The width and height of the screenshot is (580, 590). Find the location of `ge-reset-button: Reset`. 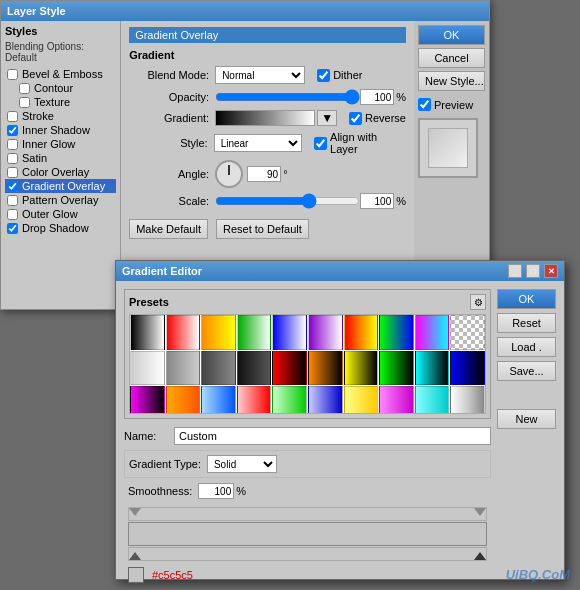

ge-reset-button: Reset is located at coordinates (526, 323).